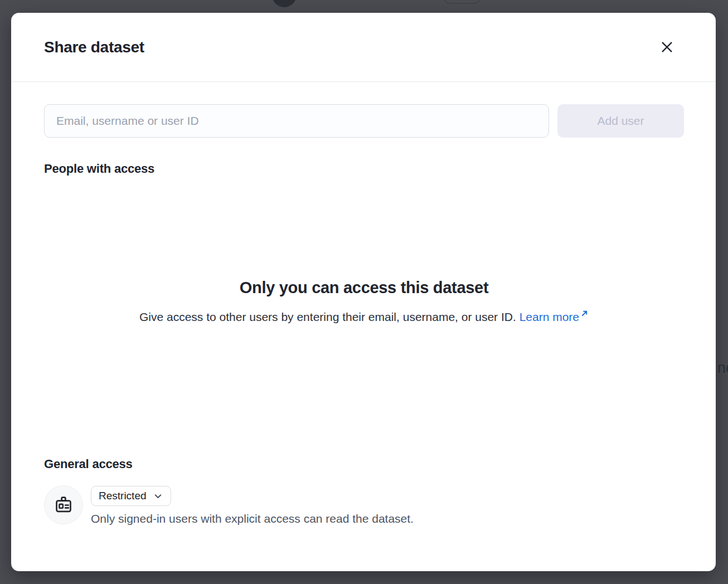 The width and height of the screenshot is (728, 584). Describe the element at coordinates (667, 47) in the screenshot. I see `close-icon` at that location.